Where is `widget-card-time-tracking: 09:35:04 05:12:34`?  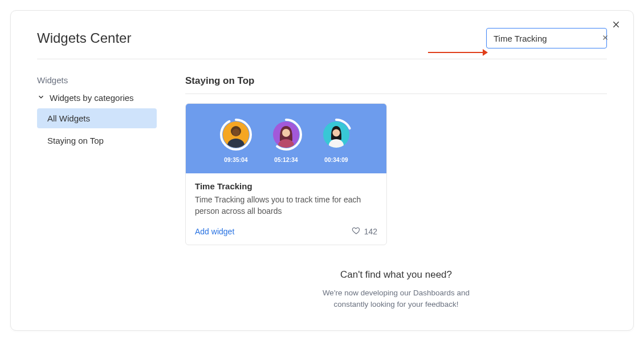
widget-card-time-tracking: 09:35:04 05:12:34 is located at coordinates (286, 174).